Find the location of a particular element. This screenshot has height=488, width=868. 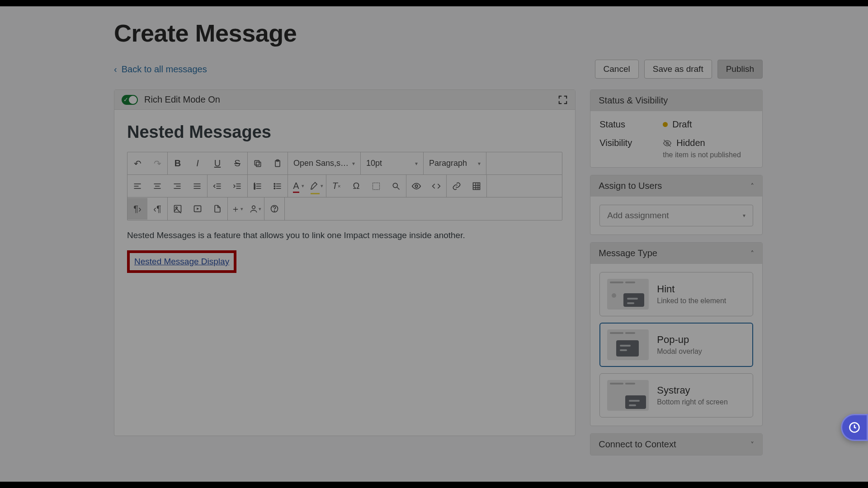

publish-button: Publish is located at coordinates (740, 69).